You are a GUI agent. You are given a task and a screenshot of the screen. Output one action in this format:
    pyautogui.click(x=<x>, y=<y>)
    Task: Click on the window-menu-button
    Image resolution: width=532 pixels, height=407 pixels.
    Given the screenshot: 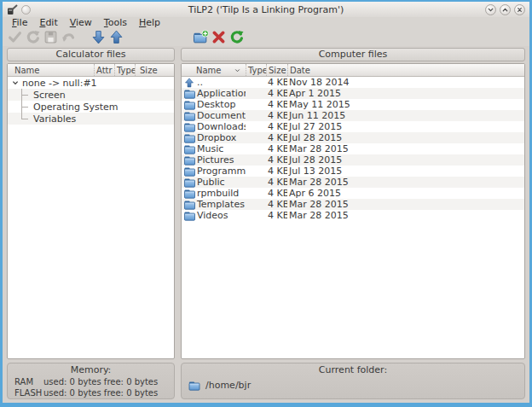 What is the action you would take?
    pyautogui.click(x=26, y=10)
    